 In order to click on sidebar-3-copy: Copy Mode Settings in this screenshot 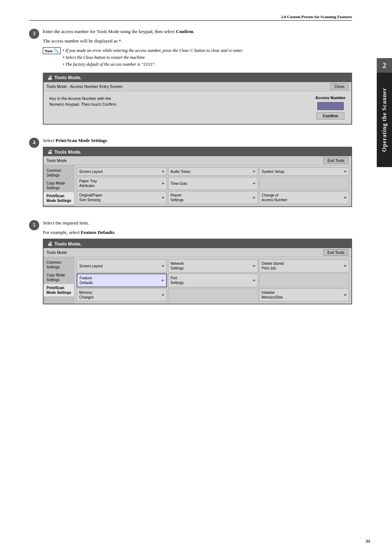, I will do `click(59, 278)`.